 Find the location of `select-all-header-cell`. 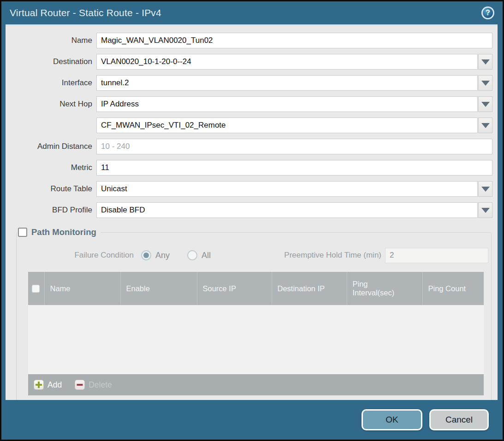

select-all-header-cell is located at coordinates (36, 288).